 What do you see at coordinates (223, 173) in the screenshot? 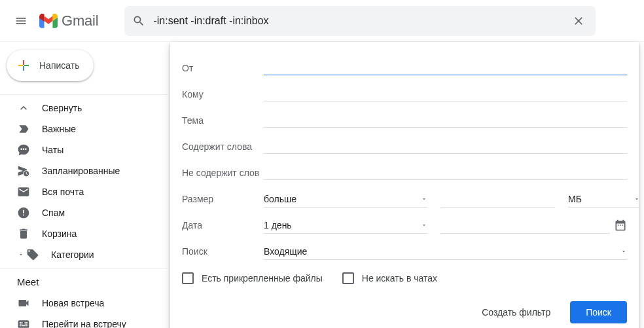
I see `not-words-label: Не содержит слов` at bounding box center [223, 173].